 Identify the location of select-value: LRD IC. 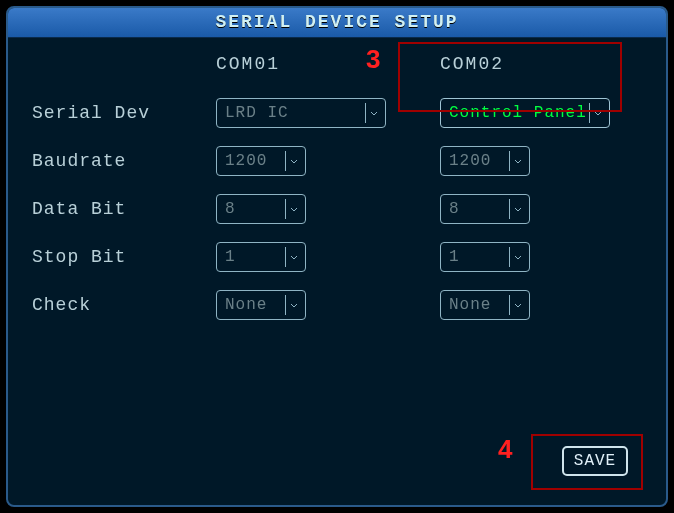
(295, 113).